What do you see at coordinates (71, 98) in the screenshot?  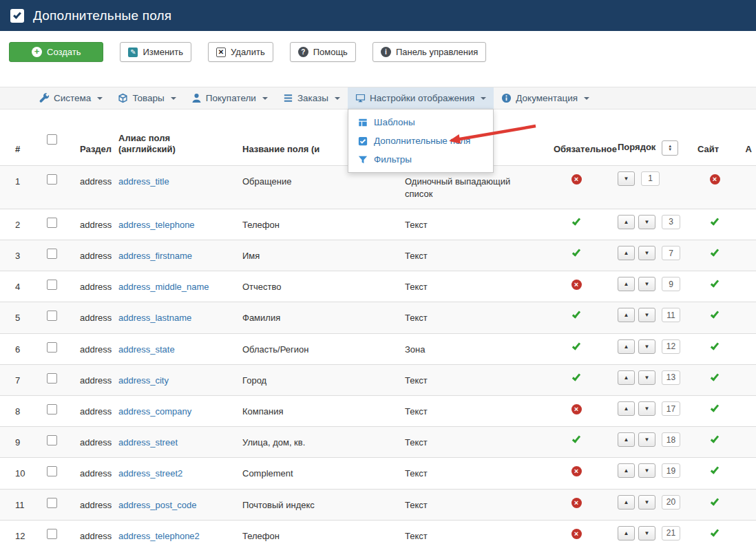 I see `menu-item-system: Система` at bounding box center [71, 98].